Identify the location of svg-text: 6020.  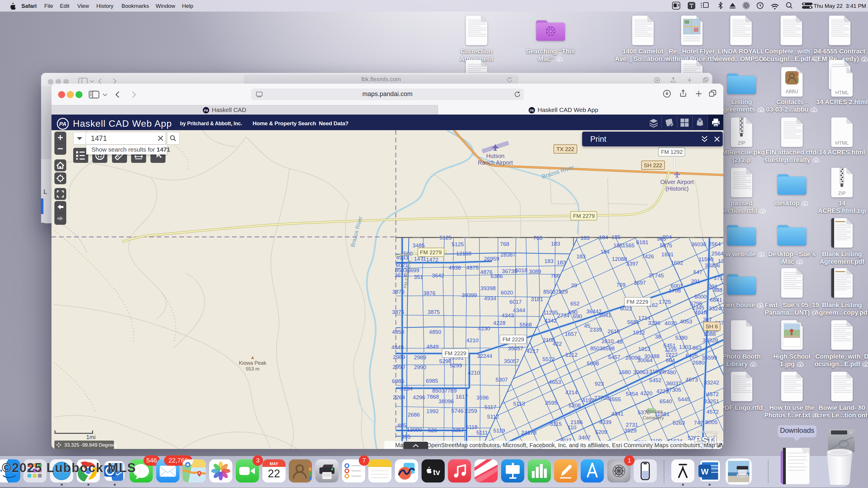
(507, 293).